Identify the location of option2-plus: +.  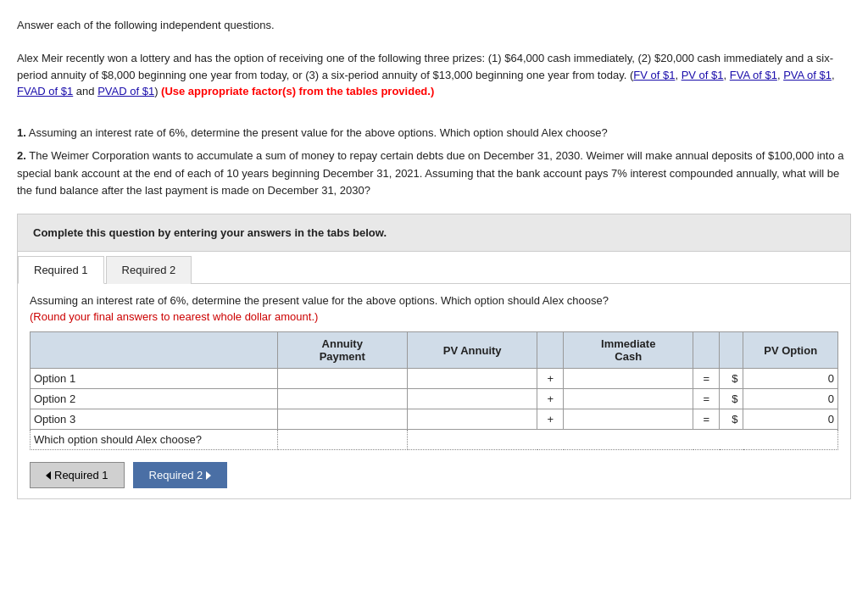
(551, 399).